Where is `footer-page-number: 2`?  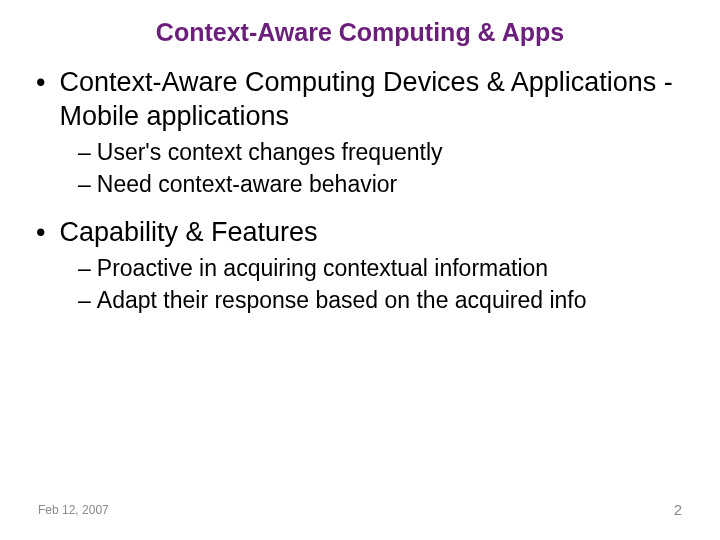
footer-page-number: 2 is located at coordinates (678, 510).